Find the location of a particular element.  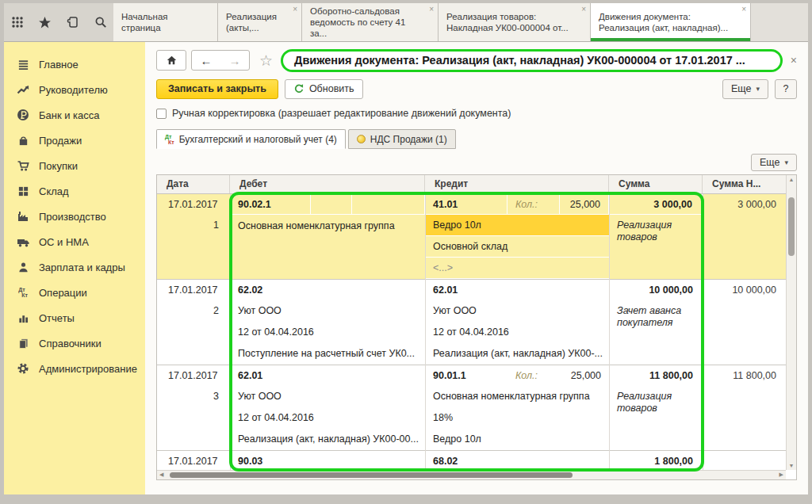

tab-realizatsiya-akty: Реализация (акты,... × is located at coordinates (260, 22).